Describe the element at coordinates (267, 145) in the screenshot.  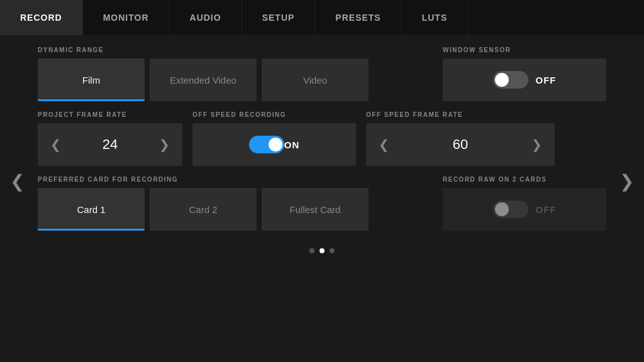
I see `off-speed-recording-toggle` at that location.